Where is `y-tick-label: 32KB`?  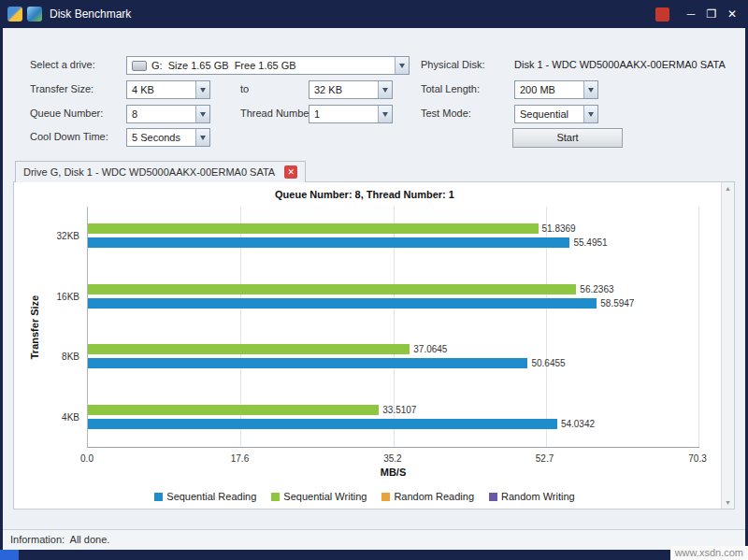
y-tick-label: 32KB is located at coordinates (68, 237).